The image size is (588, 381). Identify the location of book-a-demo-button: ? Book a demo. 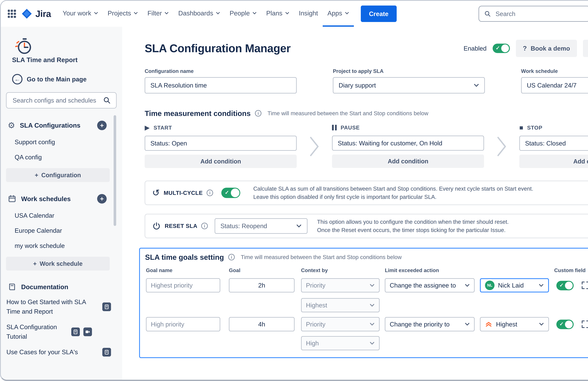
(546, 48).